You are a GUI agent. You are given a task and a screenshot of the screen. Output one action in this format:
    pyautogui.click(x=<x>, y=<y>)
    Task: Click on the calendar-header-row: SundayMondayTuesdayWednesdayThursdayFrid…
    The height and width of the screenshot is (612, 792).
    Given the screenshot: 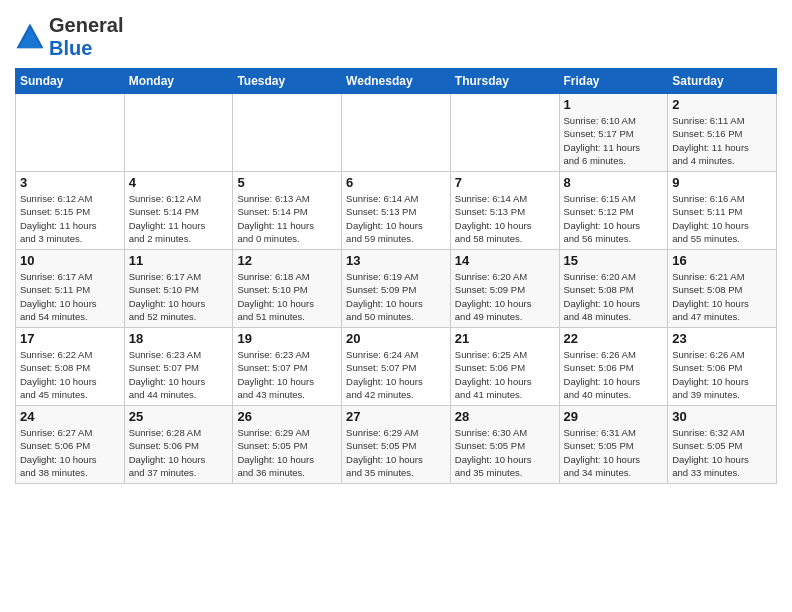 What is the action you would take?
    pyautogui.click(x=396, y=82)
    